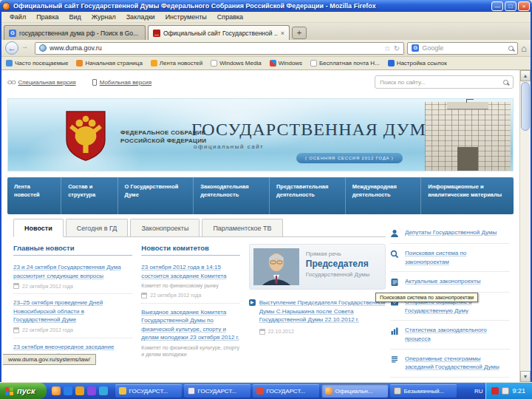 The height and width of the screenshot is (399, 532). What do you see at coordinates (266, 31) in the screenshot?
I see `browser-tab-bar: G государственная дума рф - Поиск в Go..…` at bounding box center [266, 31].